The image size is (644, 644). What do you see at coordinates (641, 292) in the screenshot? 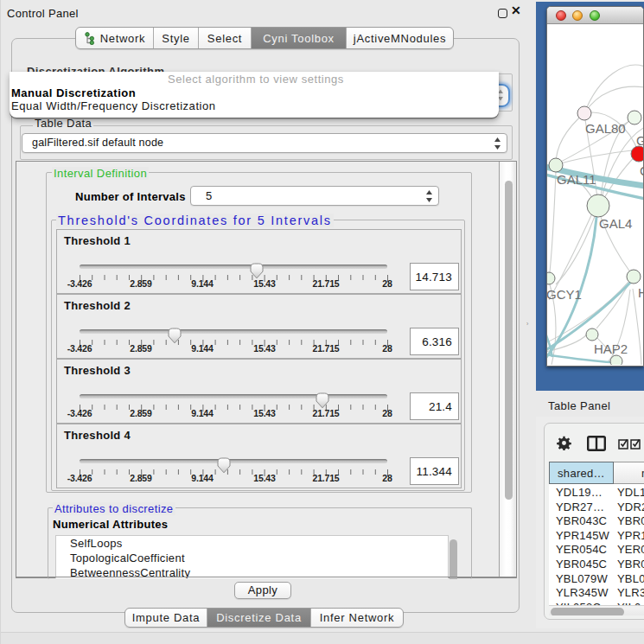
I see `svg-text: H` at bounding box center [641, 292].